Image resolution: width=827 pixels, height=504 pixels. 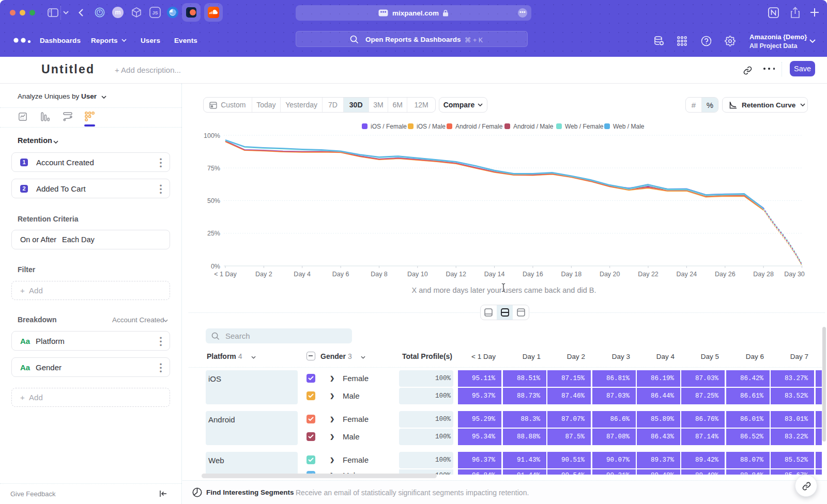 What do you see at coordinates (214, 201) in the screenshot?
I see `svg-text: 50%` at bounding box center [214, 201].